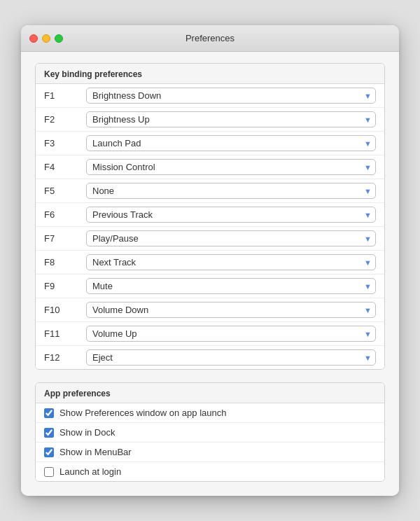  Describe the element at coordinates (46, 39) in the screenshot. I see `minimize-button` at that location.